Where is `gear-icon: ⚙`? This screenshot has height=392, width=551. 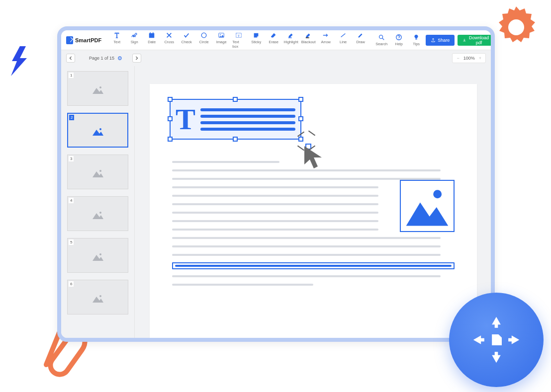 gear-icon: ⚙ is located at coordinates (120, 59).